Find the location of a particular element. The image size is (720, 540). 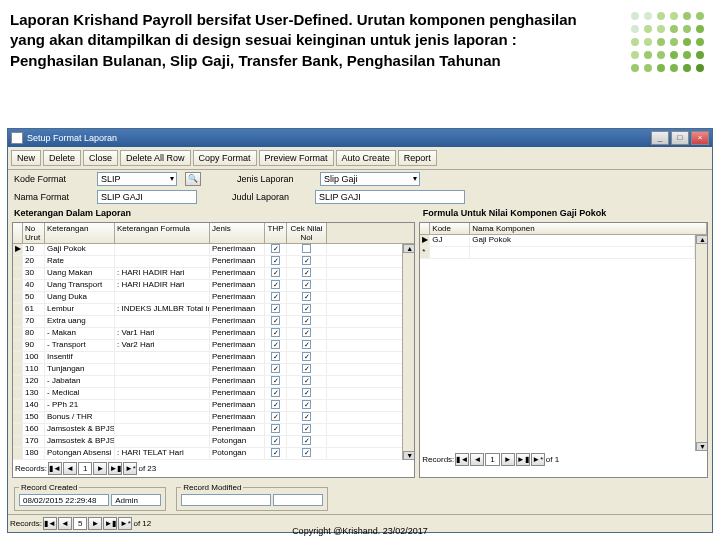

table-row: 70Extra uangPenerimaan✓✓ is located at coordinates (208, 322).